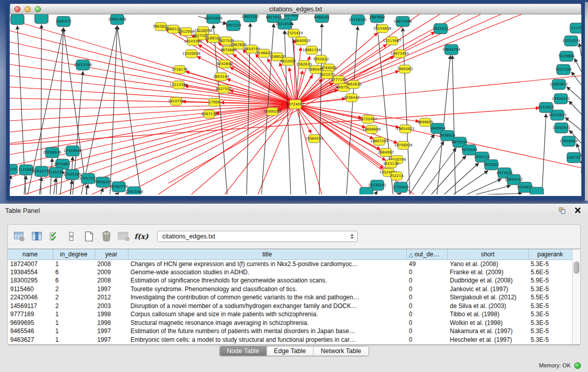 The width and height of the screenshot is (588, 372). Describe the element at coordinates (38, 9) in the screenshot. I see `zoom-window-button` at that location.